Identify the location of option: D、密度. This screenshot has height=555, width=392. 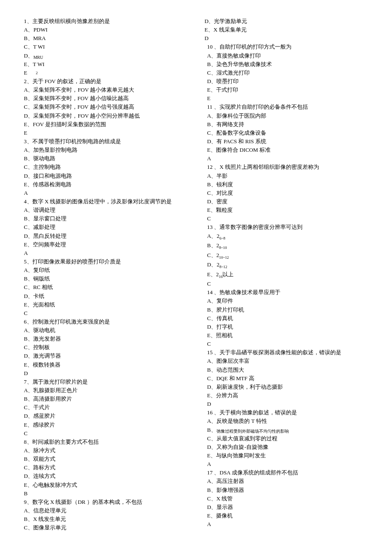
(286, 202).